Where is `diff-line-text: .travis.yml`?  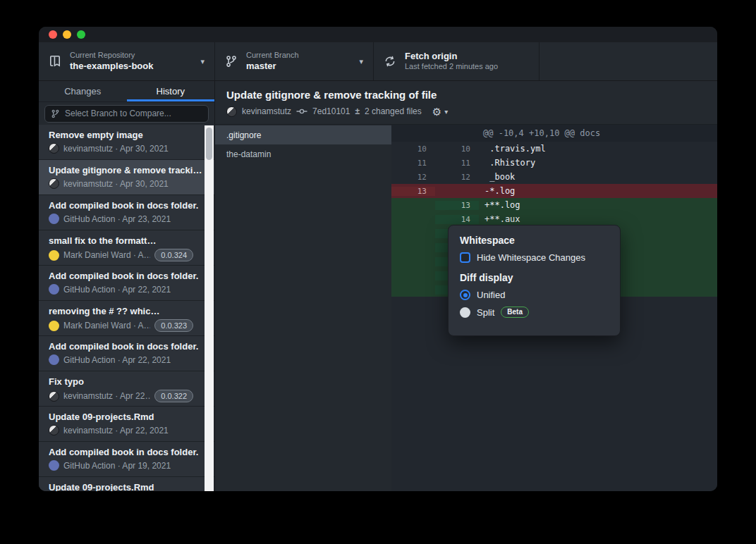 diff-line-text: .travis.yml is located at coordinates (512, 149).